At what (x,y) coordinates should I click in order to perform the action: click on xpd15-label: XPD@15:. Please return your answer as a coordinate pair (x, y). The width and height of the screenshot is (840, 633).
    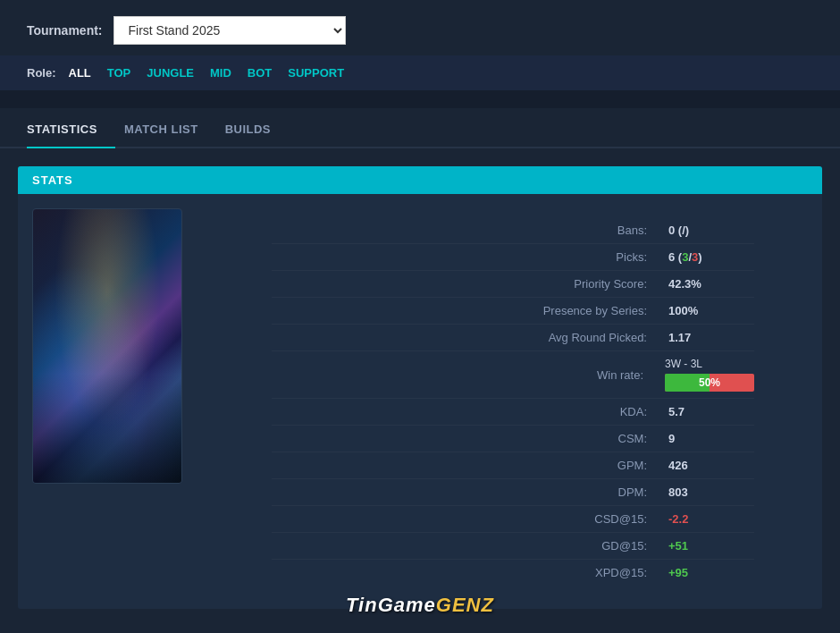
    Looking at the image, I should click on (459, 572).